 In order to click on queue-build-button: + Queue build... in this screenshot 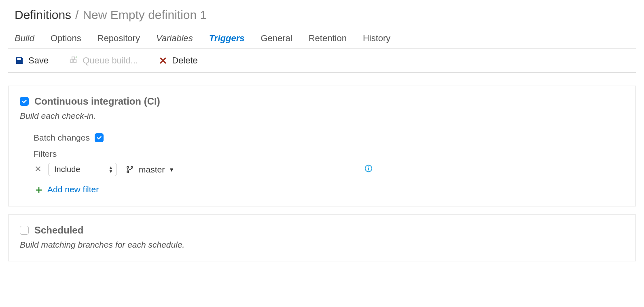, I will do `click(104, 61)`.